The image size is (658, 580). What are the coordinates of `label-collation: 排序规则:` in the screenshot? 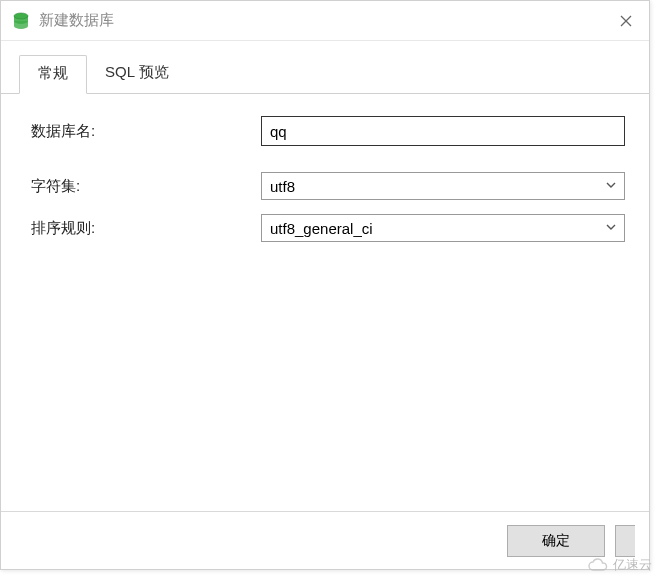 It's located at (146, 228).